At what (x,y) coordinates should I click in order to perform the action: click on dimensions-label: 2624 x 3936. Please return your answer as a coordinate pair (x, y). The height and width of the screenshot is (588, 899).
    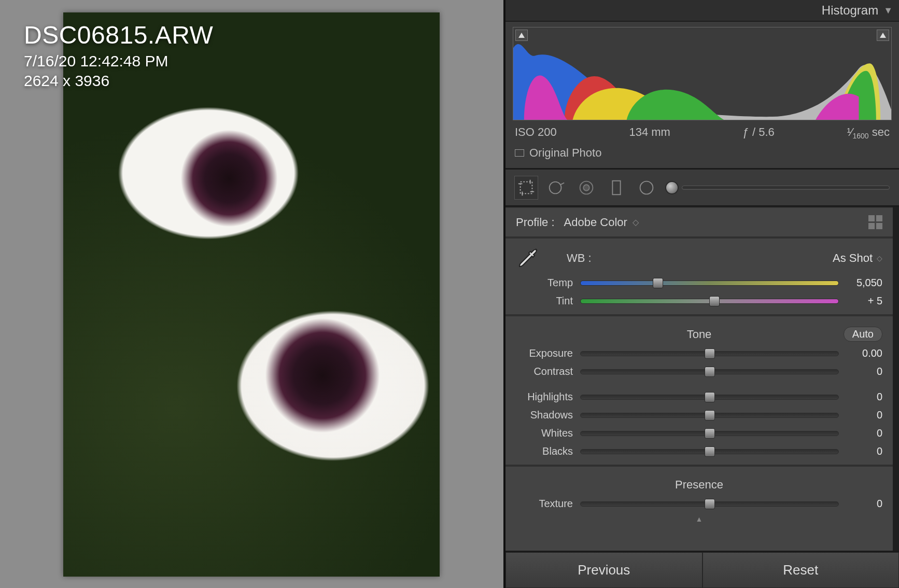
    Looking at the image, I should click on (118, 81).